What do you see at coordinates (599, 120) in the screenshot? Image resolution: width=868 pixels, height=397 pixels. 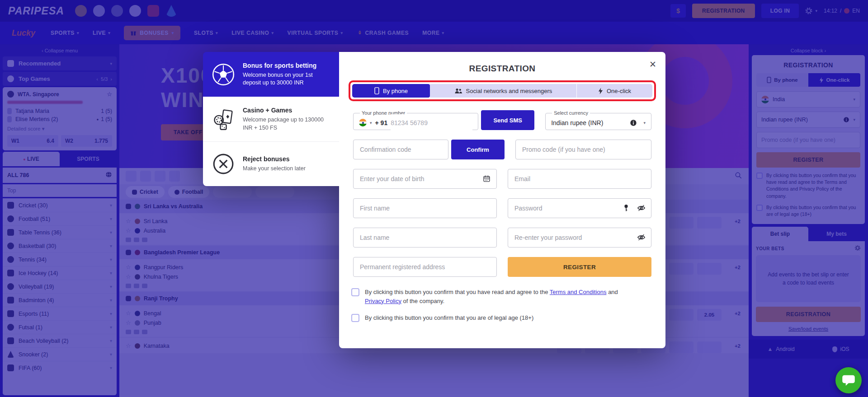 I see `currency-select: Select currency Indian rupee (INR) ▾` at bounding box center [599, 120].